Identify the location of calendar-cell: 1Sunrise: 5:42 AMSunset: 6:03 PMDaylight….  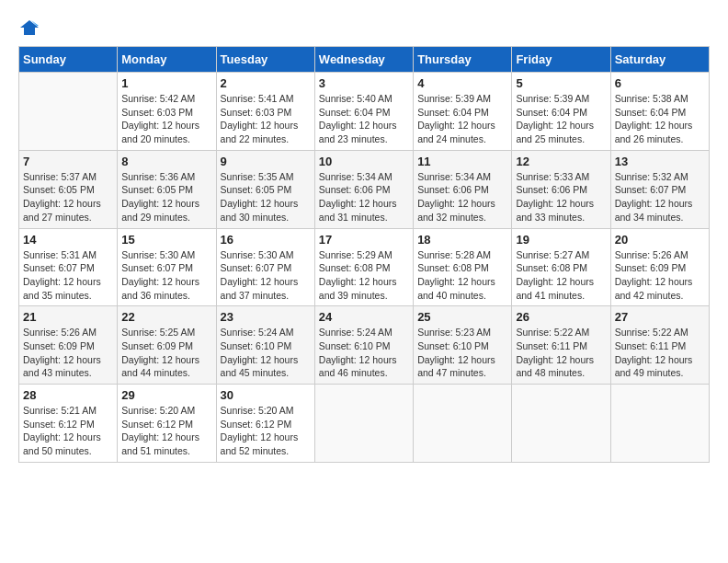
(167, 112).